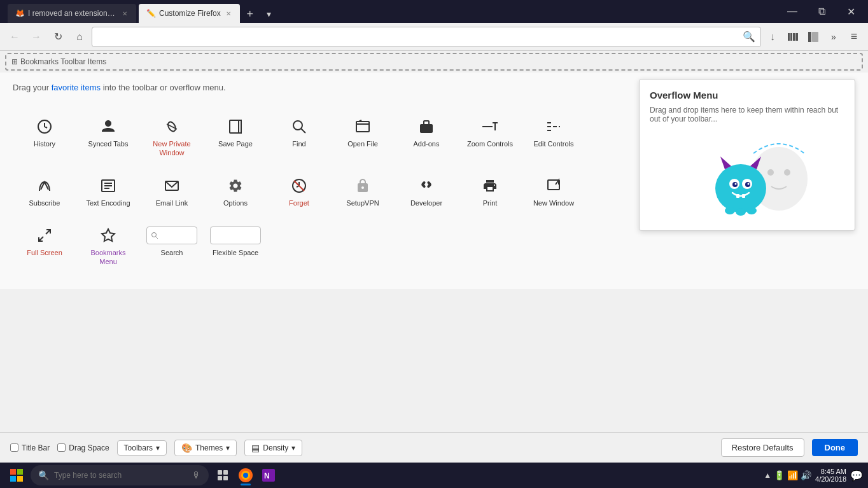 The height and width of the screenshot is (488, 868). Describe the element at coordinates (762, 448) in the screenshot. I see `restore-defaults-button: Restore Defaults` at that location.